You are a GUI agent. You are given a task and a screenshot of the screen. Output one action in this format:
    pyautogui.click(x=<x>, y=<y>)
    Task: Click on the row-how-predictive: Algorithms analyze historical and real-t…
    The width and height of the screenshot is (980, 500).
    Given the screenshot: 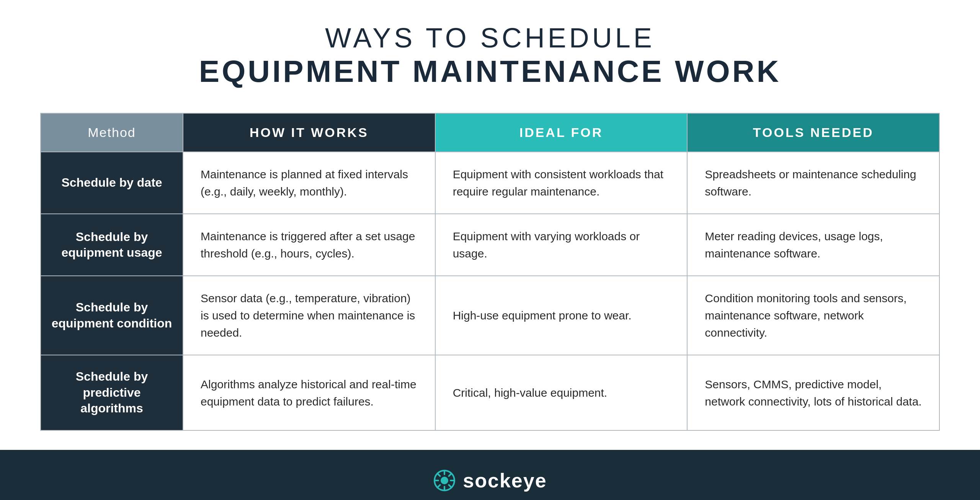 What is the action you would take?
    pyautogui.click(x=309, y=393)
    